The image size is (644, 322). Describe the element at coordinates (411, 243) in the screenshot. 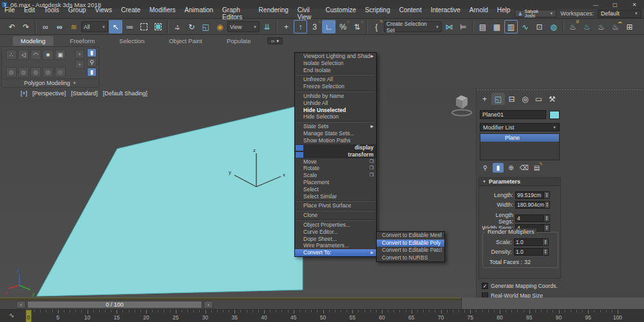

I see `submenu-item: Convert to Editable Poly` at that location.